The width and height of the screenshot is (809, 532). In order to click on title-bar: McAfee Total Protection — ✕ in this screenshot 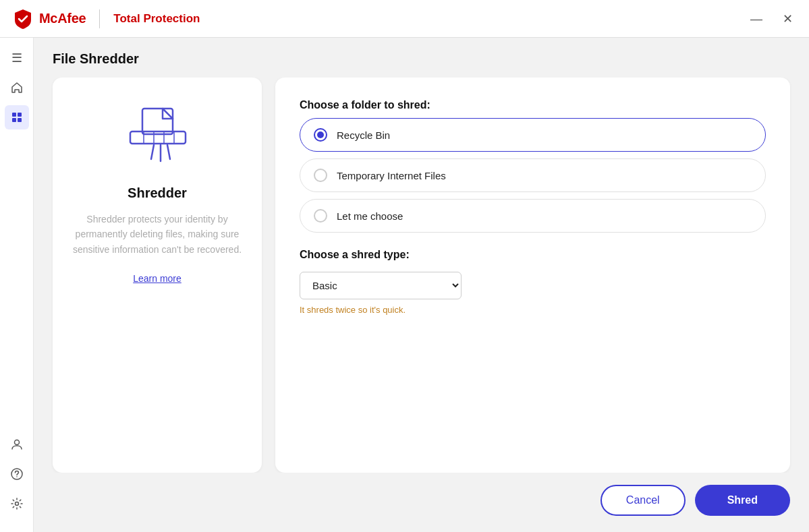, I will do `click(405, 19)`.